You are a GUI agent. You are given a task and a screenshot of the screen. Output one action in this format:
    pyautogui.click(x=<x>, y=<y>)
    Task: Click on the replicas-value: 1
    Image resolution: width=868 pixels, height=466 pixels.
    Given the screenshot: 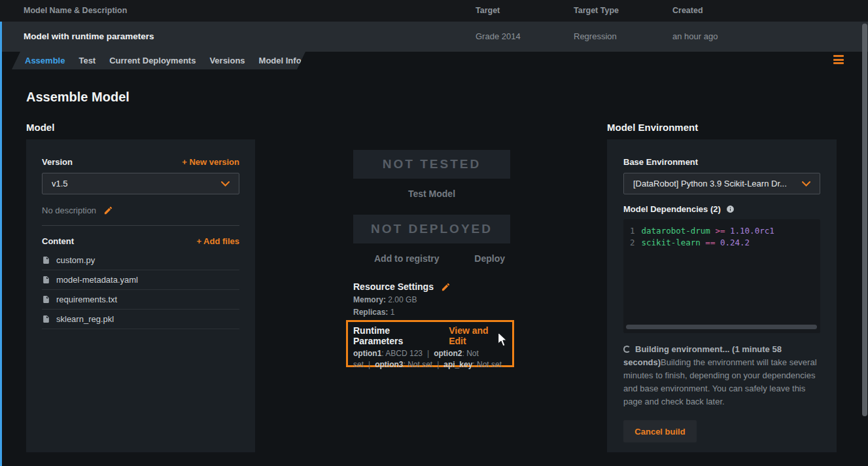 What is the action you would take?
    pyautogui.click(x=392, y=312)
    